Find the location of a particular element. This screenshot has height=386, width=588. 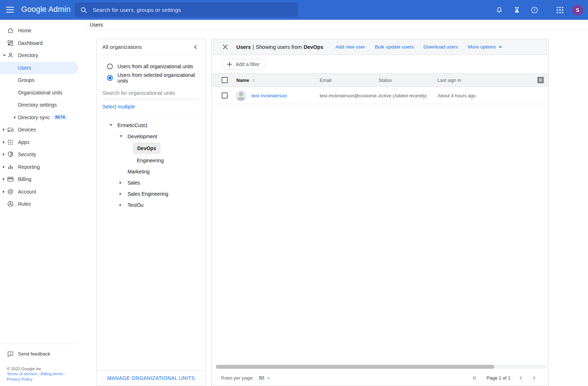

tree-item-sales-engineering: Sales Engineering is located at coordinates (151, 194).